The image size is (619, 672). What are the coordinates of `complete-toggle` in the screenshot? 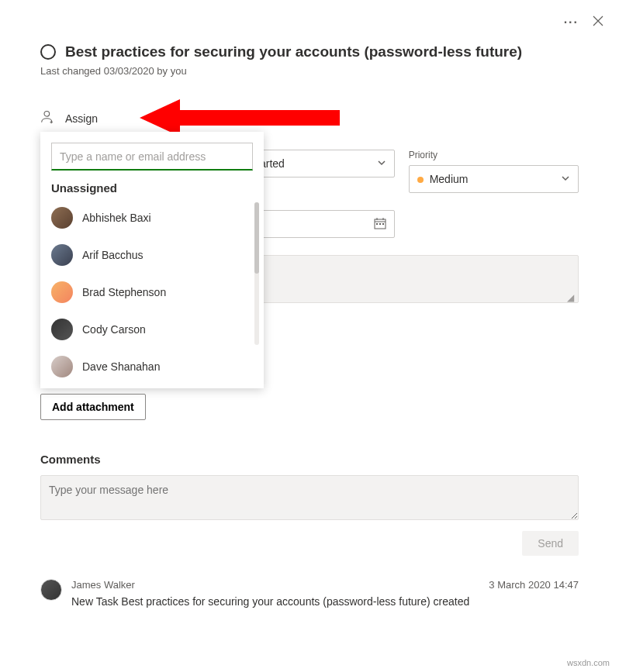 It's located at (48, 52).